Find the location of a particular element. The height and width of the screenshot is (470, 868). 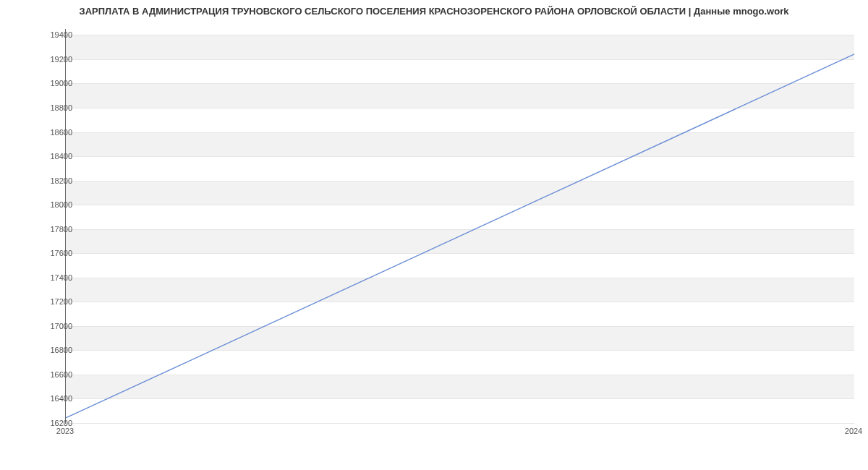

y-tick-label: 17600 is located at coordinates (54, 253).